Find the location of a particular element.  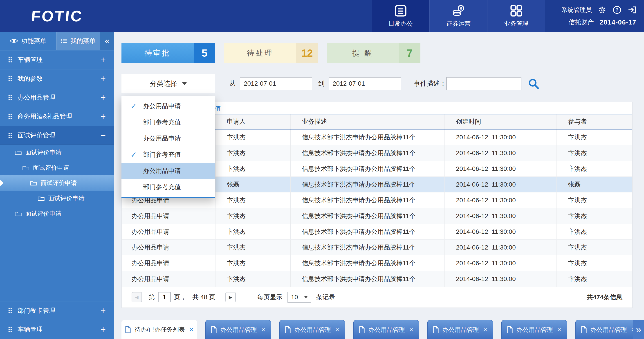

search-icon is located at coordinates (534, 83).